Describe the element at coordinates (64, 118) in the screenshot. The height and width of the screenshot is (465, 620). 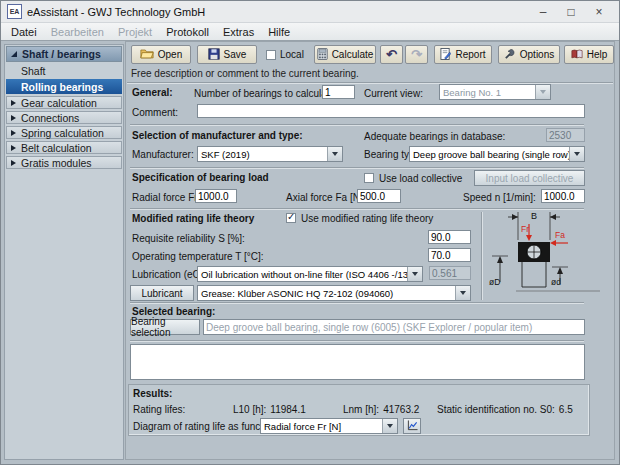
I see `sidebar-item-connections: Connections` at that location.